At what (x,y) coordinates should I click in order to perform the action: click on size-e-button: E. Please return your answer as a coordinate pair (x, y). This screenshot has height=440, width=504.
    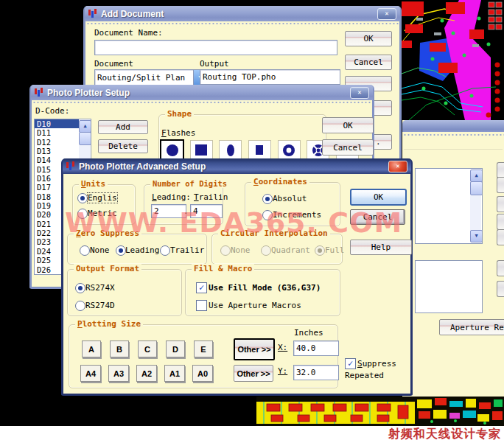
    Looking at the image, I should click on (203, 349).